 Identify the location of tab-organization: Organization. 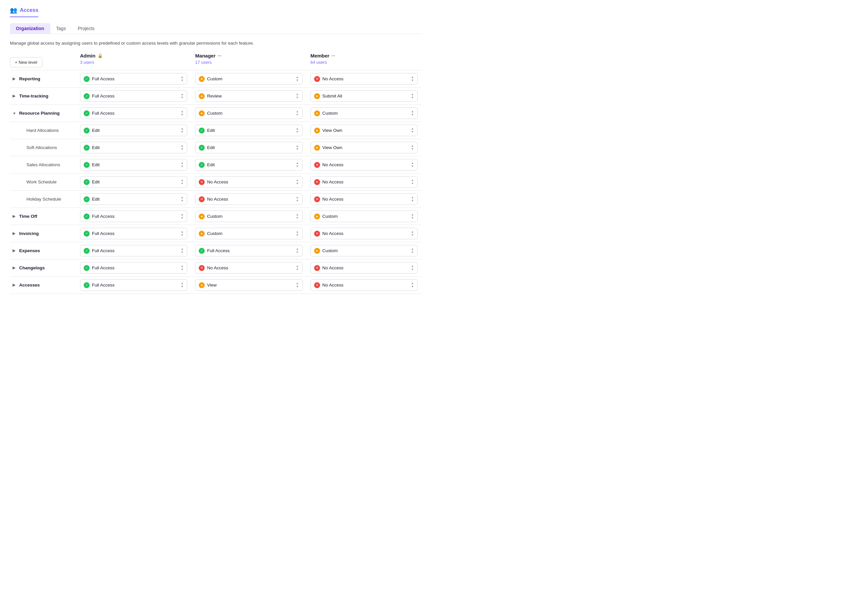
(30, 28).